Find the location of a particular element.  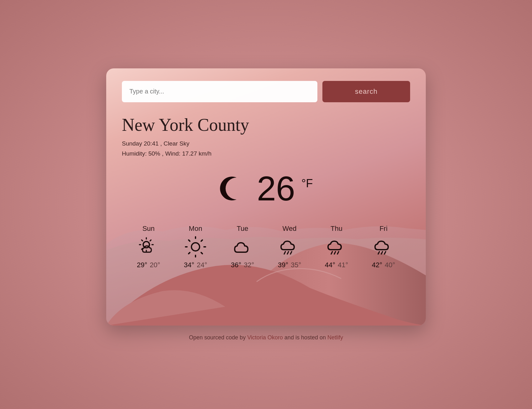

footer-author-link: Victoria Okoro is located at coordinates (265, 337).